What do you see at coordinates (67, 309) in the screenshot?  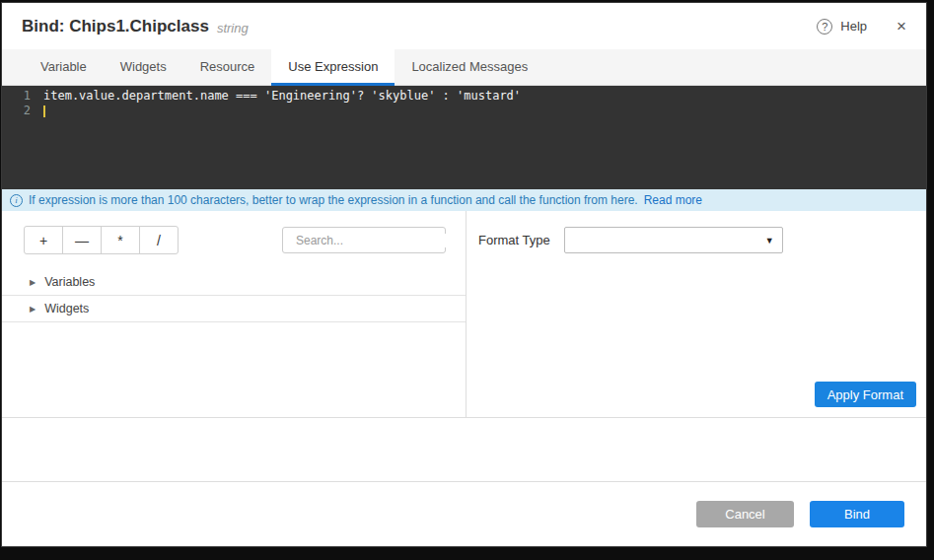 I see `tree-item-label: Widgets` at bounding box center [67, 309].